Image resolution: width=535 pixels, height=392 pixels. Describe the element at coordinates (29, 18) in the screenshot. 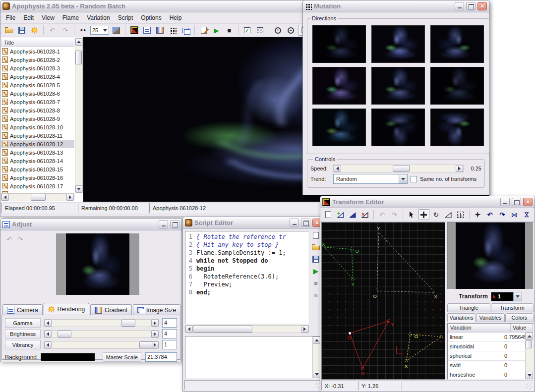

I see `menu-item: Edit` at that location.